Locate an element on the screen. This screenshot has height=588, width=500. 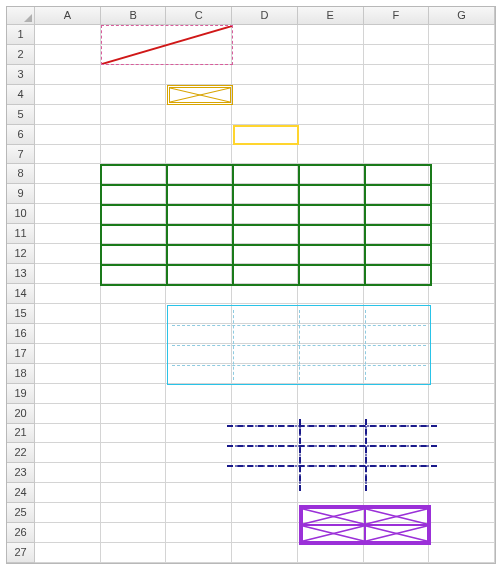
row-header-18: 18 is located at coordinates (21, 374).